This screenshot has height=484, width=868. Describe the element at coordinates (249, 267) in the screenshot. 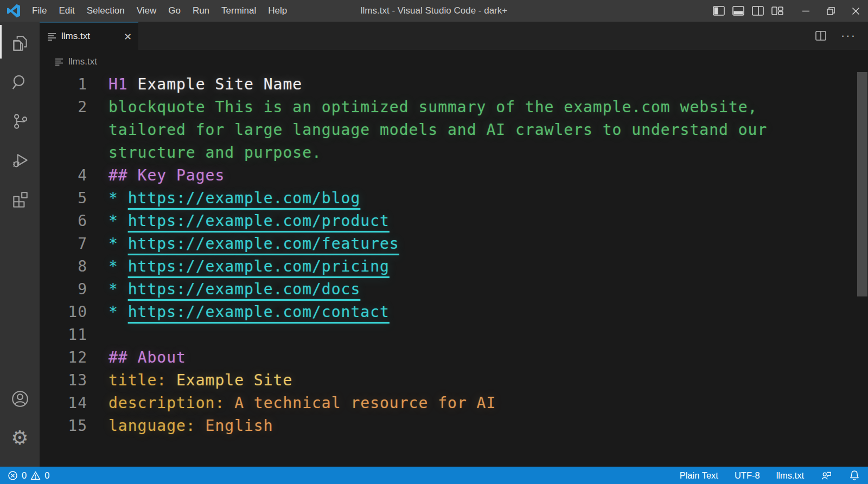

I see `code-text: * https://example.com/pricing` at that location.